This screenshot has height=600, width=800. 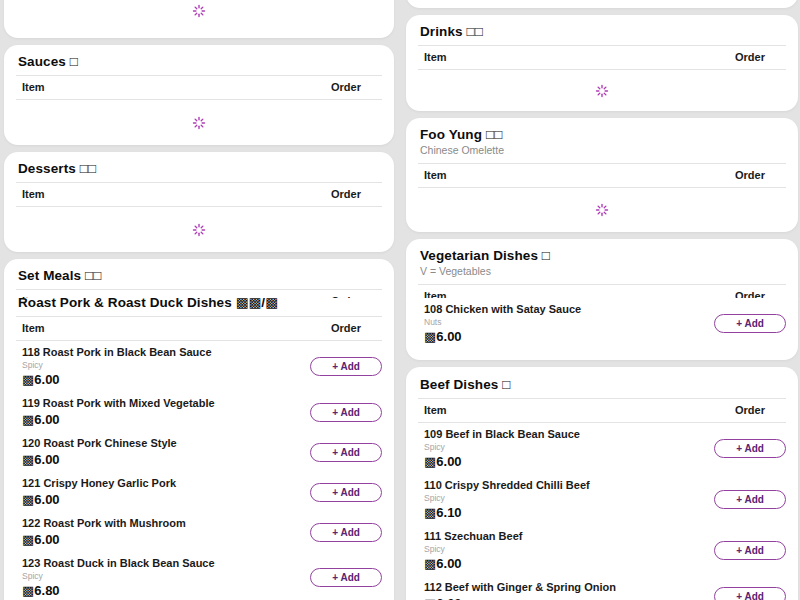 I want to click on menu-item-info: 108 Chicken with Satay Sauce Nuts ▩6.00, so click(x=569, y=324).